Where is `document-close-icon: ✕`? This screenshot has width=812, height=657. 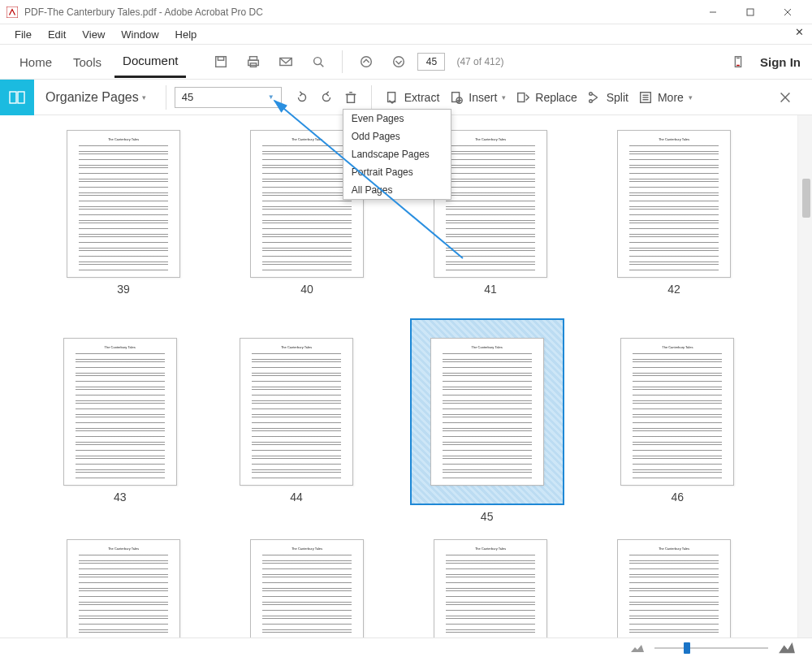 document-close-icon: ✕ is located at coordinates (799, 32).